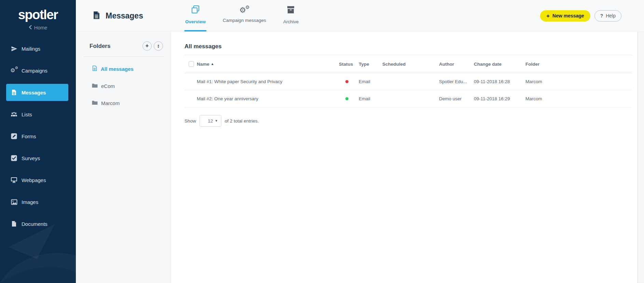 This screenshot has height=283, width=644. What do you see at coordinates (147, 46) in the screenshot?
I see `add-folder-button: +` at bounding box center [147, 46].